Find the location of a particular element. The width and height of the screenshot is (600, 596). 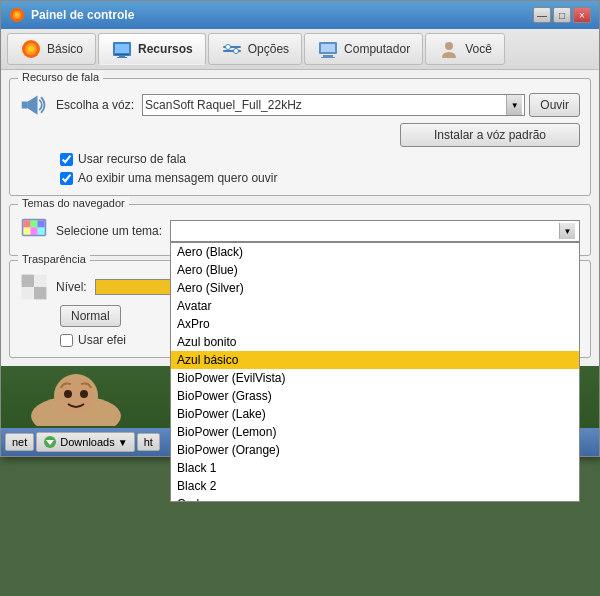

dropdown-item: BioPower (EvilVista) is located at coordinates (375, 378).